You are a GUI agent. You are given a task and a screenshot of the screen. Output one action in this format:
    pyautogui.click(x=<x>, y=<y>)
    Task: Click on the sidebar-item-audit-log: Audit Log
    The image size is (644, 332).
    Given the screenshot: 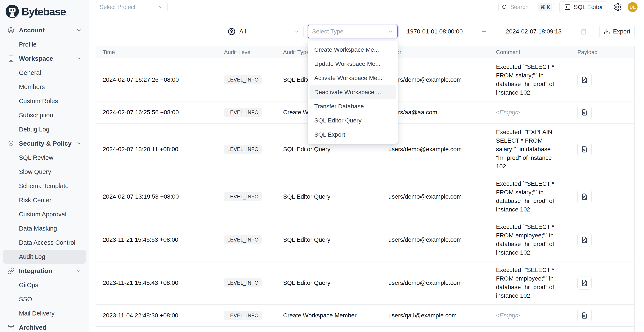 What is the action you would take?
    pyautogui.click(x=44, y=257)
    